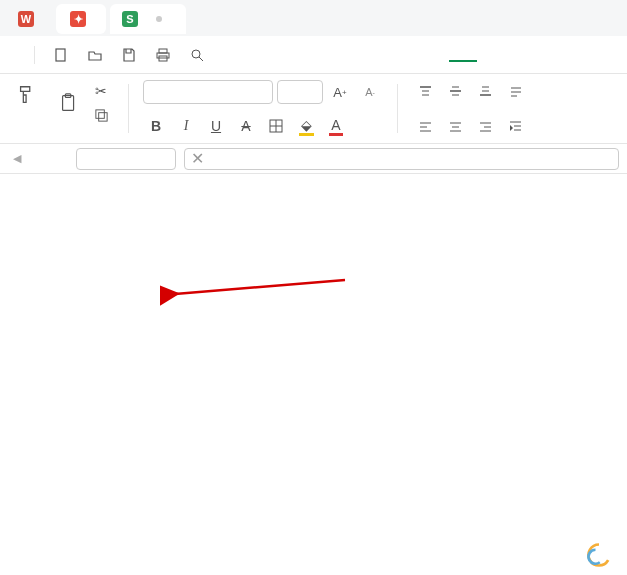  I want to click on file-toolbar, so click(314, 55).